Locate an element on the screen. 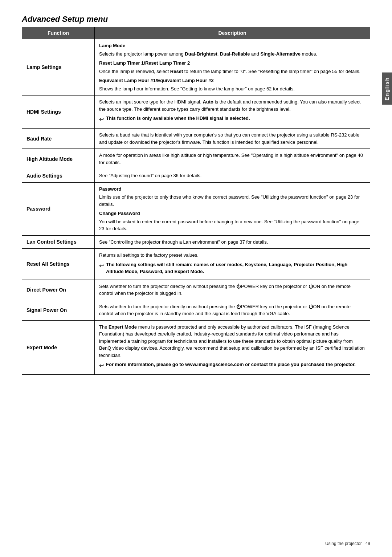 The image size is (392, 557). description-para: Limits use of the projector to only thos… is located at coordinates (232, 200).